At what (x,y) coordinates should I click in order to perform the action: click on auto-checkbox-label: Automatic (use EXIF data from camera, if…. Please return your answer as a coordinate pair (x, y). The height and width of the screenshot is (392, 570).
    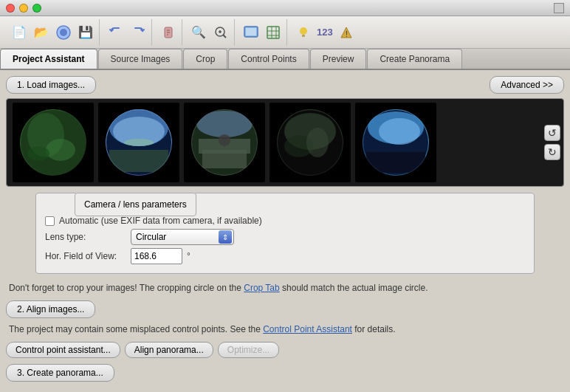
    Looking at the image, I should click on (161, 221).